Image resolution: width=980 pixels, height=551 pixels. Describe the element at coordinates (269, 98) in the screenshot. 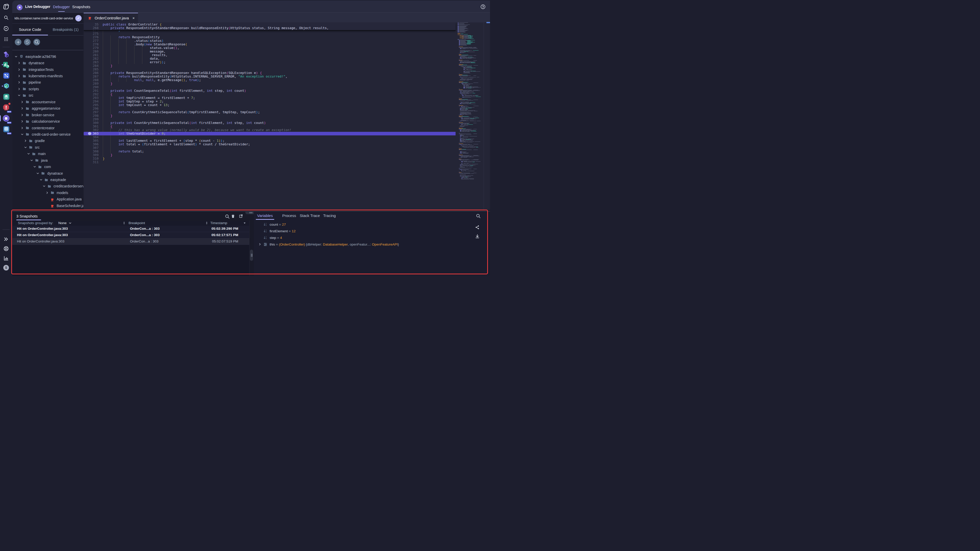

I see `code-line-293: 293 int tmpFirstElement = firstElement +…` at that location.